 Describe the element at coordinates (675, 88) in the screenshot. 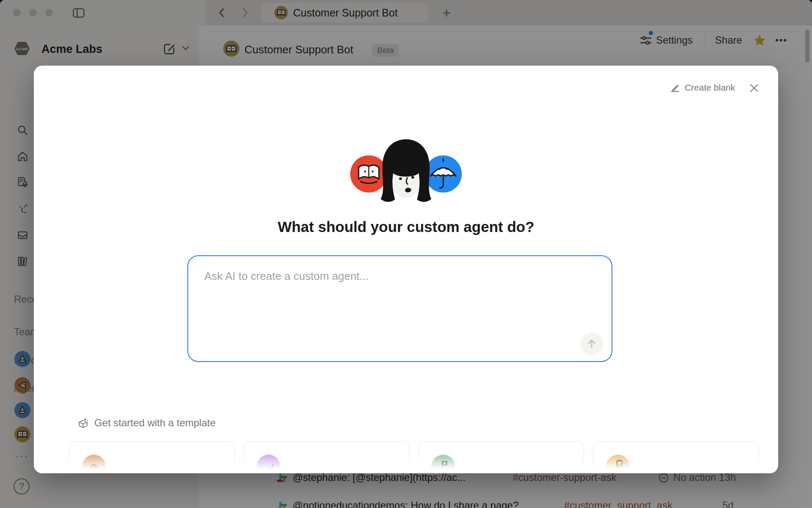

I see `pencil-icon` at that location.